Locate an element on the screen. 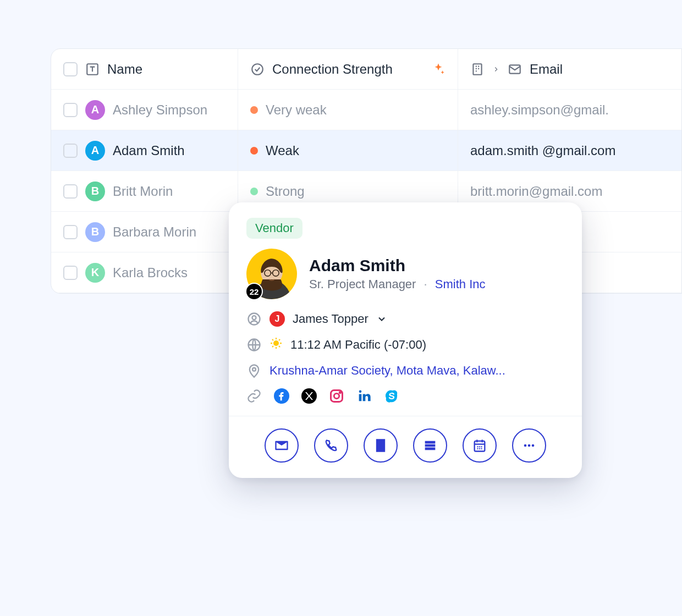 This screenshot has width=682, height=616. sparkle-icon is located at coordinates (438, 69).